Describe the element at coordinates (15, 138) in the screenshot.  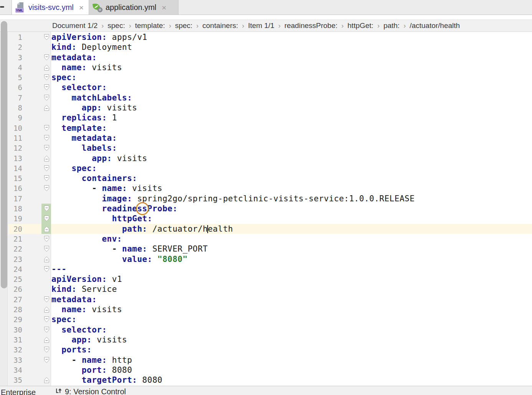
I see `line-number: 11` at that location.